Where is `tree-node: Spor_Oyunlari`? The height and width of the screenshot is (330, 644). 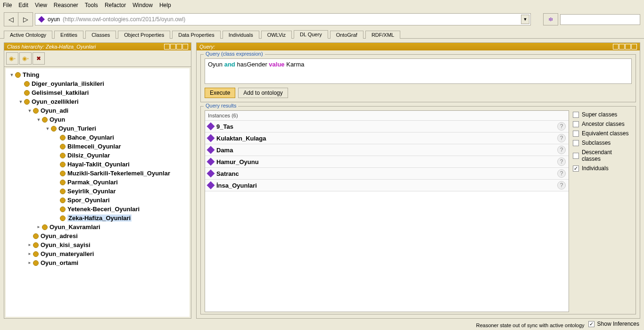 tree-node: Spor_Oyunlari is located at coordinates (99, 200).